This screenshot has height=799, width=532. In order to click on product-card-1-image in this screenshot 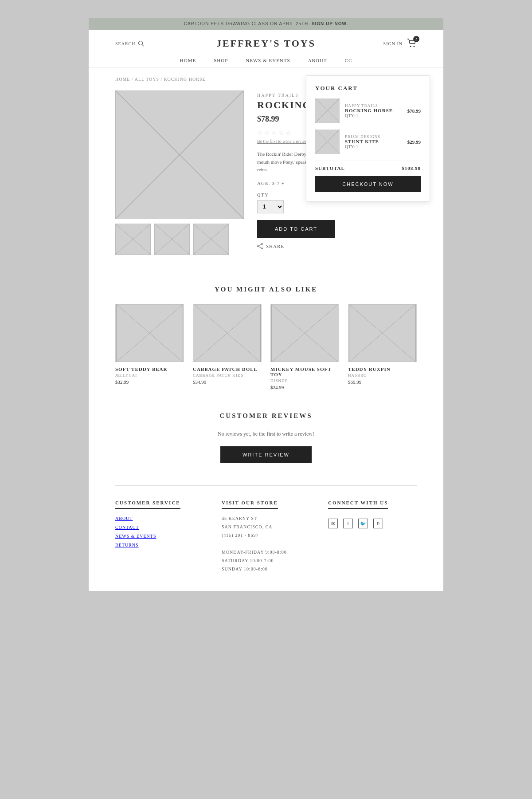, I will do `click(150, 333)`.